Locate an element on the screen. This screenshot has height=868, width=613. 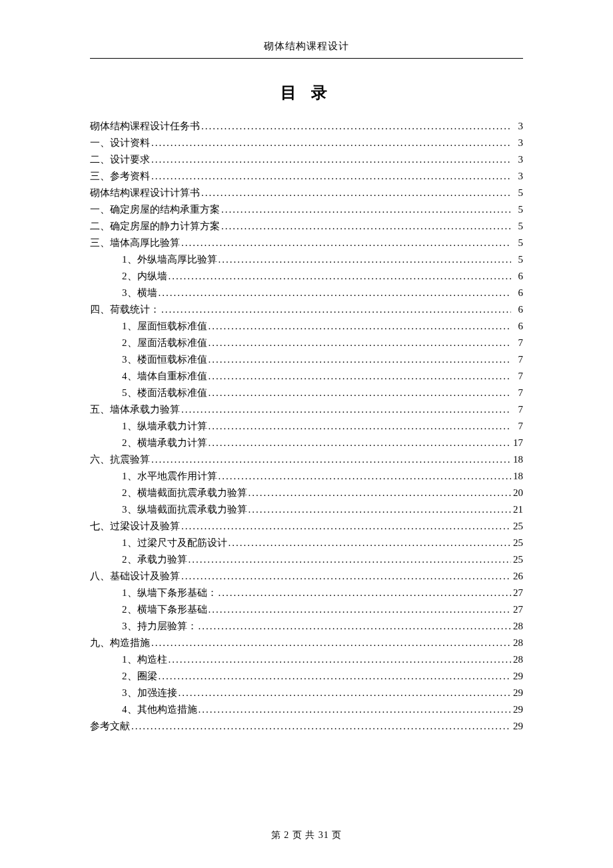
toc-entry: 1、构造柱...................................… is located at coordinates (306, 660).